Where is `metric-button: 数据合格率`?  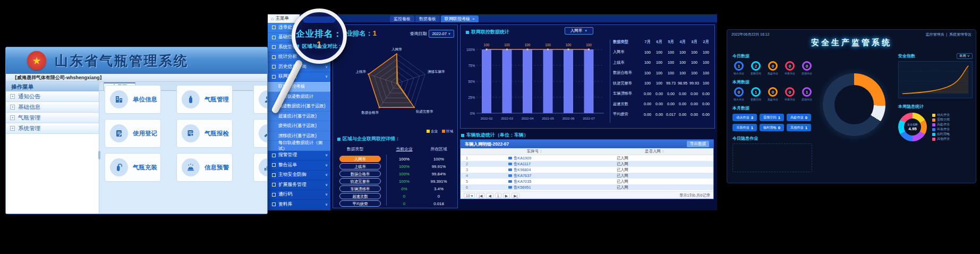
metric-button: 数据合格率 is located at coordinates (360, 174).